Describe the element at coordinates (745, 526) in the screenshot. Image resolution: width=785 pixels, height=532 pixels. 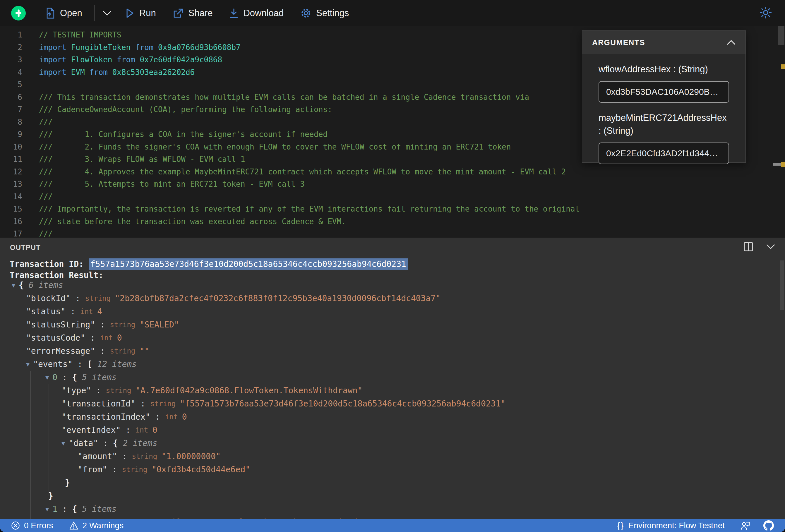
I see `feedback-button` at that location.